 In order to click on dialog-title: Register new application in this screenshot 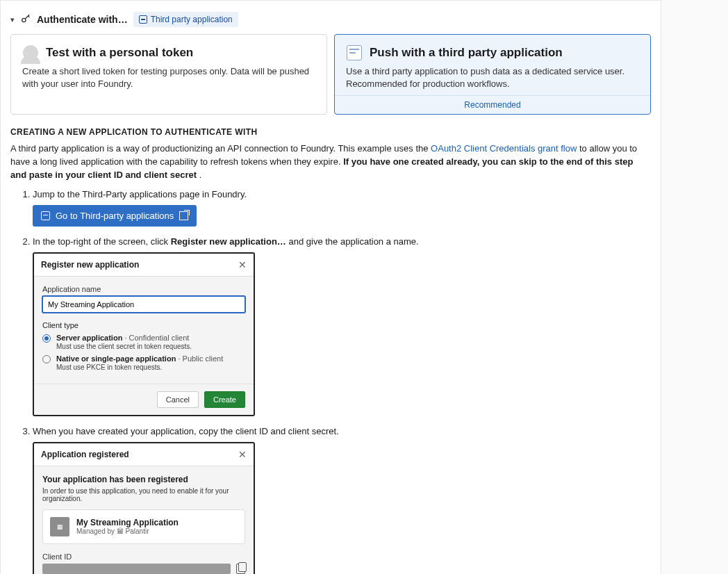, I will do `click(90, 265)`.